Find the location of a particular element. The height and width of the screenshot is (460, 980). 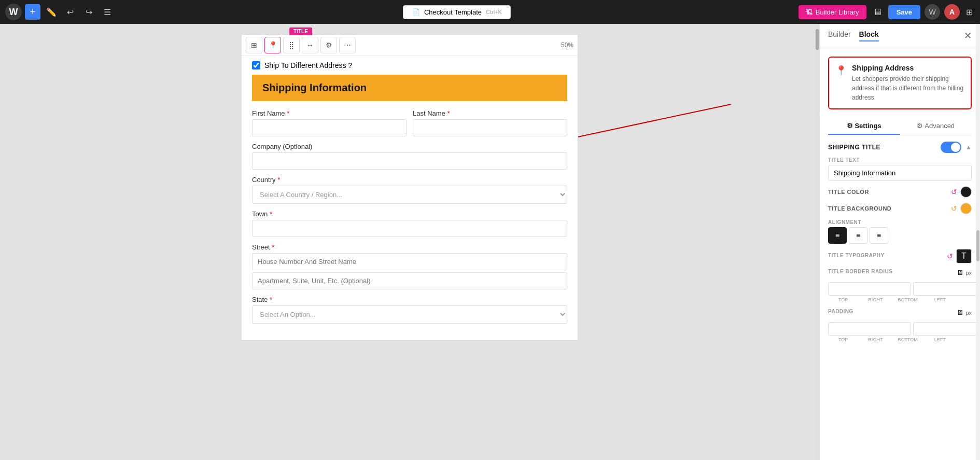

title-color-label: TITLE COLOR is located at coordinates (848, 192).